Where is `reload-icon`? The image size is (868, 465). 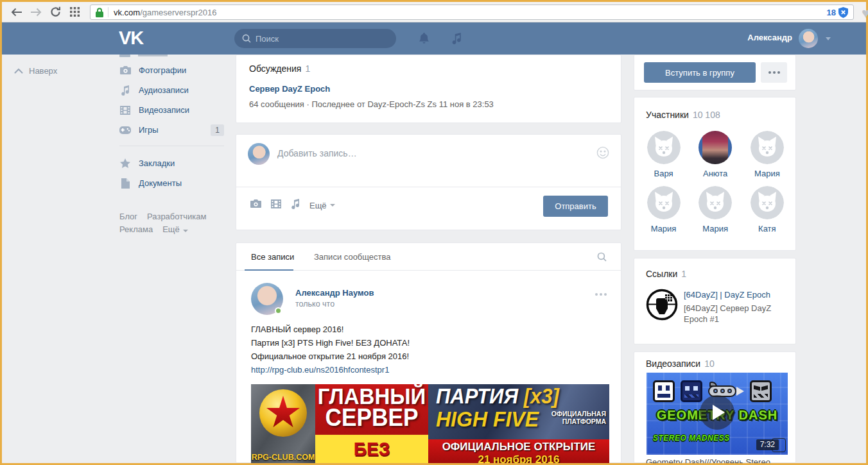 reload-icon is located at coordinates (55, 12).